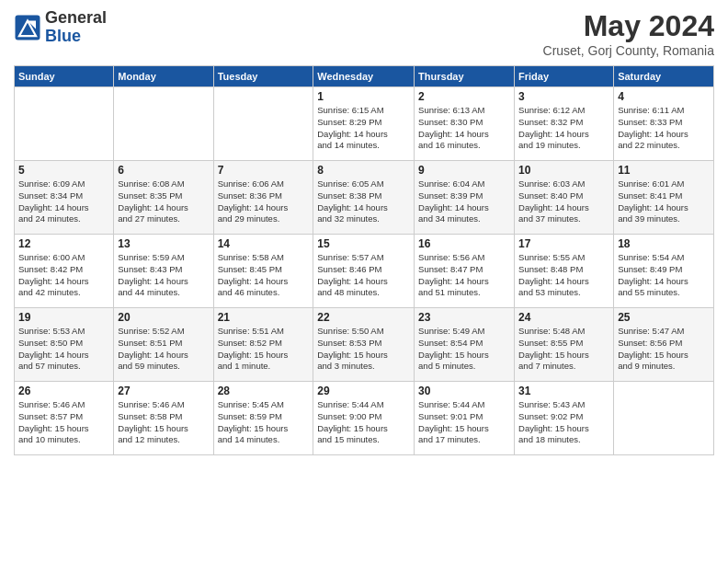 This screenshot has width=728, height=563. Describe the element at coordinates (264, 423) in the screenshot. I see `day-info: Sunrise: 5:45 AM Sunset: 8:59 PM Dayligh…` at that location.